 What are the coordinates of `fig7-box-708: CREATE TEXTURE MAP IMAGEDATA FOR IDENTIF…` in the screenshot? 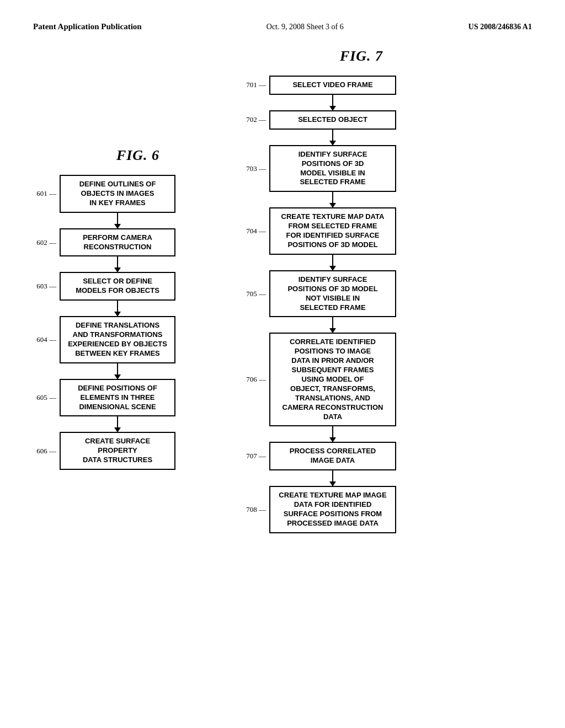 It's located at (333, 510).